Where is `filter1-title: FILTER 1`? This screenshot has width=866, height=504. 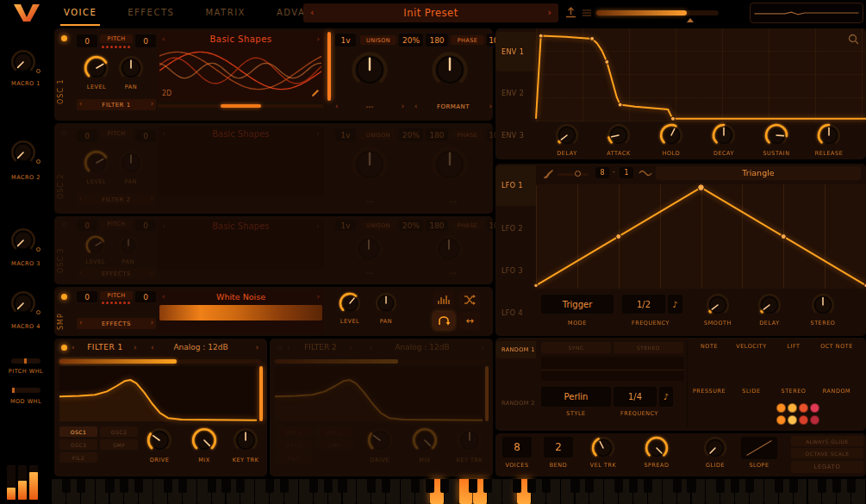
filter1-title: FILTER 1 is located at coordinates (105, 347).